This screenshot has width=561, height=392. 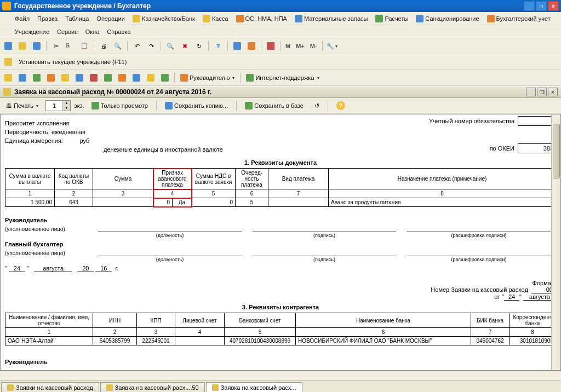 I want to click on tool-btn-a, so click(x=271, y=46).